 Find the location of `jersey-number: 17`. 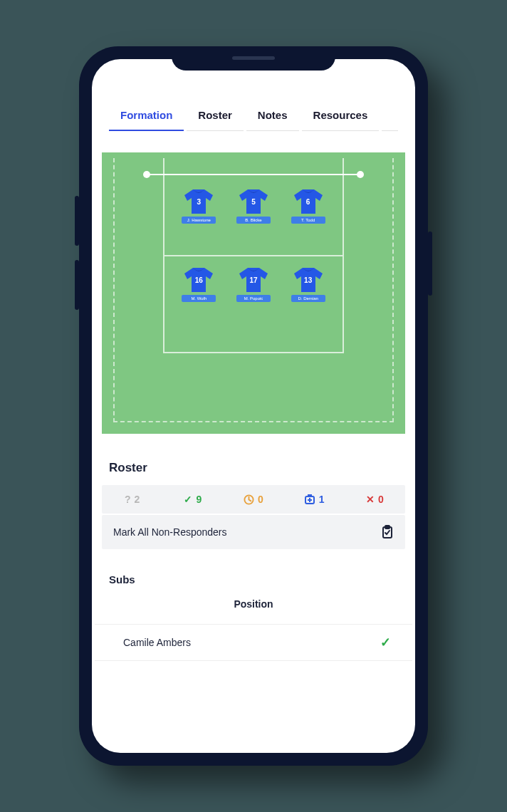

jersey-number: 17 is located at coordinates (254, 281).